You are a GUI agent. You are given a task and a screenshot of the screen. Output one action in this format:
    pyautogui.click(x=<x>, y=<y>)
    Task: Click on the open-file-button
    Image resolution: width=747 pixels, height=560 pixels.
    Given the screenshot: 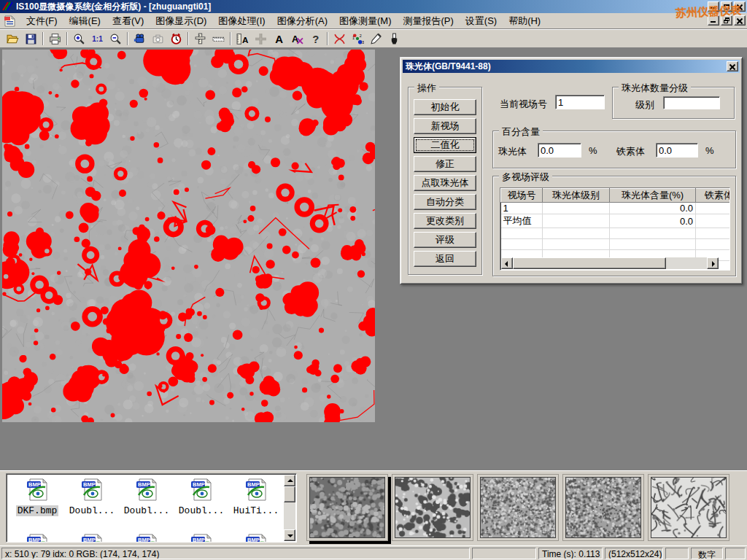 What is the action you would take?
    pyautogui.click(x=13, y=39)
    